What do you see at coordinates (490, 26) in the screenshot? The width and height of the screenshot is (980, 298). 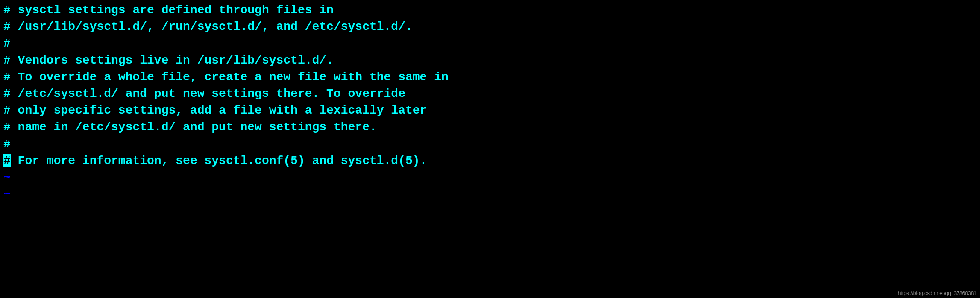 I see `comment-line: # /usr/lib/sysctl.d/, /run/sysctl.d/, an…` at bounding box center [490, 26].